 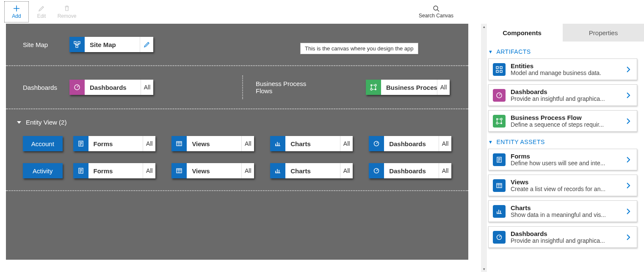 What do you see at coordinates (41, 16) in the screenshot?
I see `edit-label: Edit` at bounding box center [41, 16].